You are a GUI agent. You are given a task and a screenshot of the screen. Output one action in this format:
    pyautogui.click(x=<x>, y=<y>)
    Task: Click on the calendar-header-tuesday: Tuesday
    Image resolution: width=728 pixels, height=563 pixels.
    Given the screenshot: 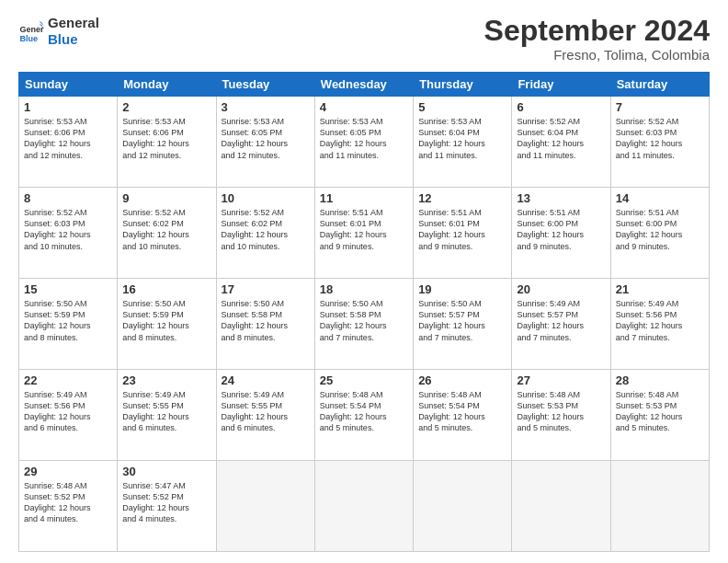 What is the action you would take?
    pyautogui.click(x=265, y=85)
    